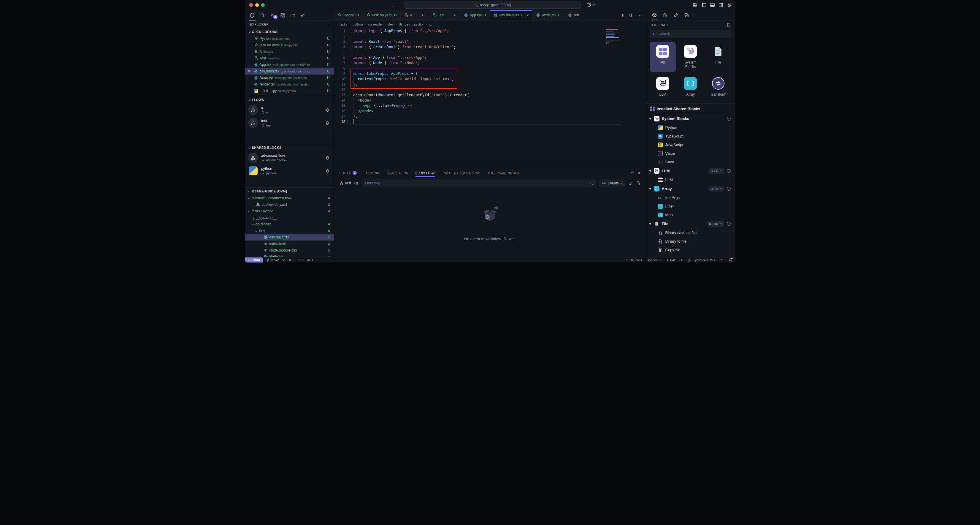  Describe the element at coordinates (290, 52) in the screenshot. I see `open-editor-item: × A flows/a U` at that location.